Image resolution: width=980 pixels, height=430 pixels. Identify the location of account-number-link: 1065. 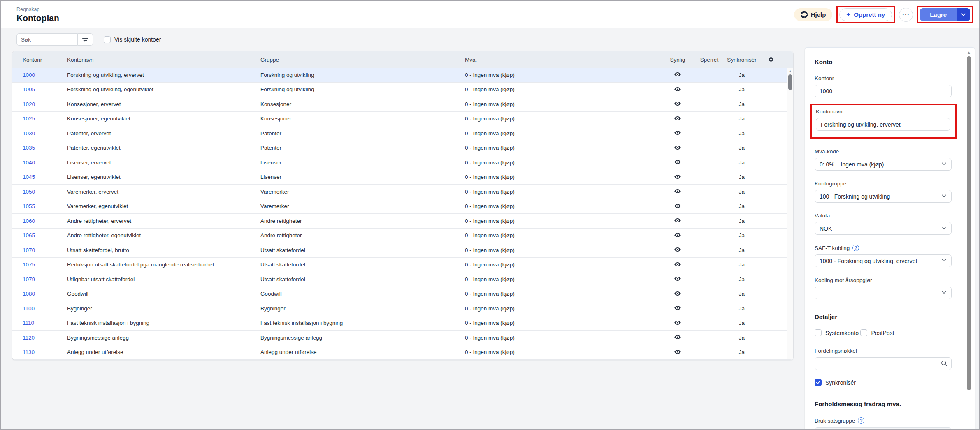
(39, 235).